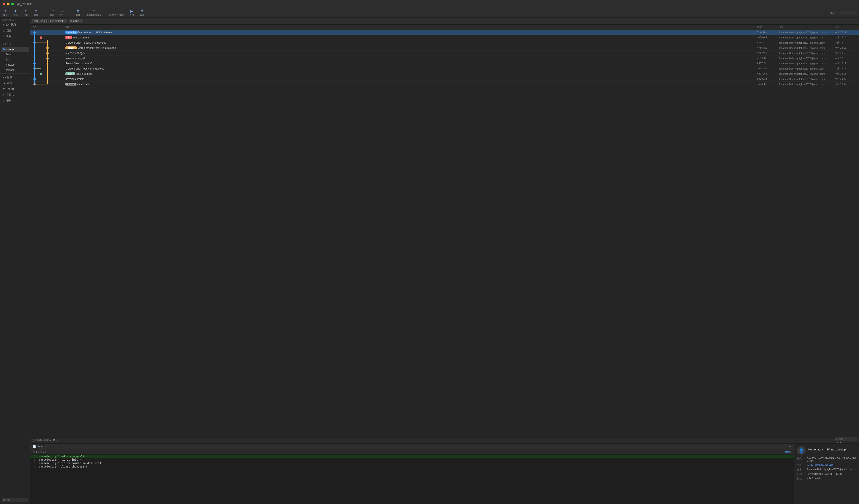 The width and height of the screenshot is (859, 504). What do you see at coordinates (84, 85) in the screenshot?
I see `commit-desc: init commit` at bounding box center [84, 85].